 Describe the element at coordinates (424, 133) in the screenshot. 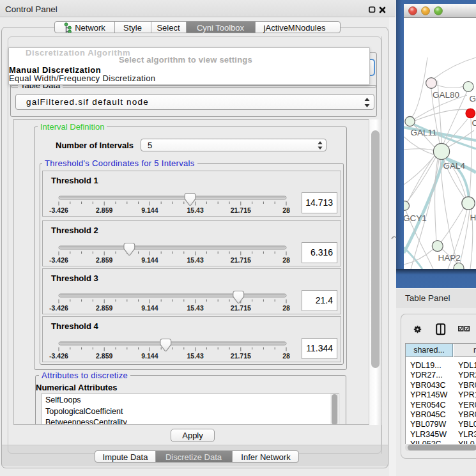

I see `svg-text: GAL11` at that location.